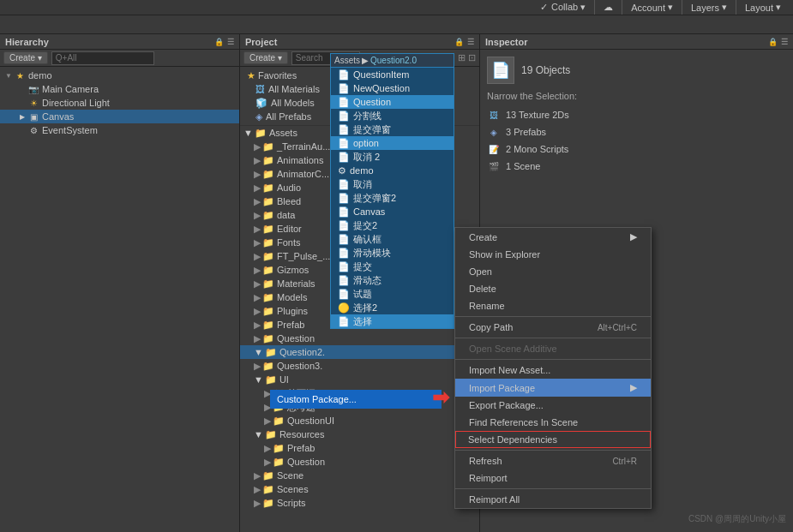  What do you see at coordinates (636, 132) in the screenshot?
I see `inspector-prefabs-row: ◈ 3 Prefabs` at bounding box center [636, 132].